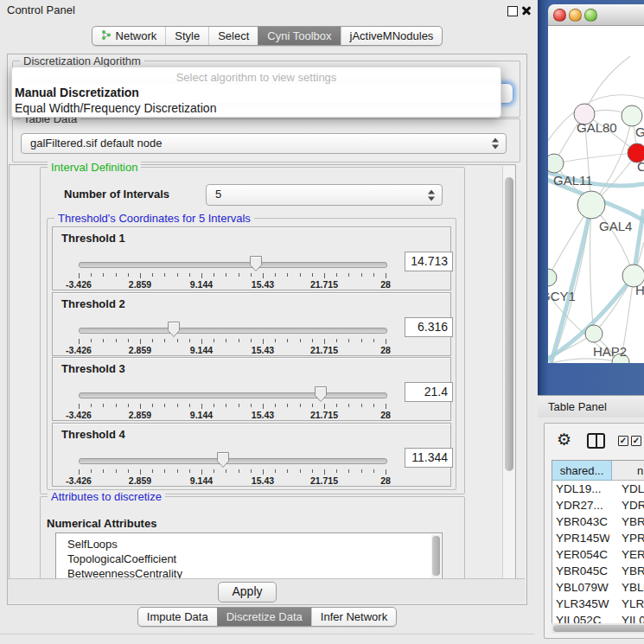 The image size is (644, 644). Describe the element at coordinates (598, 628) in the screenshot. I see `table-hscrollbar-thumb` at that location.